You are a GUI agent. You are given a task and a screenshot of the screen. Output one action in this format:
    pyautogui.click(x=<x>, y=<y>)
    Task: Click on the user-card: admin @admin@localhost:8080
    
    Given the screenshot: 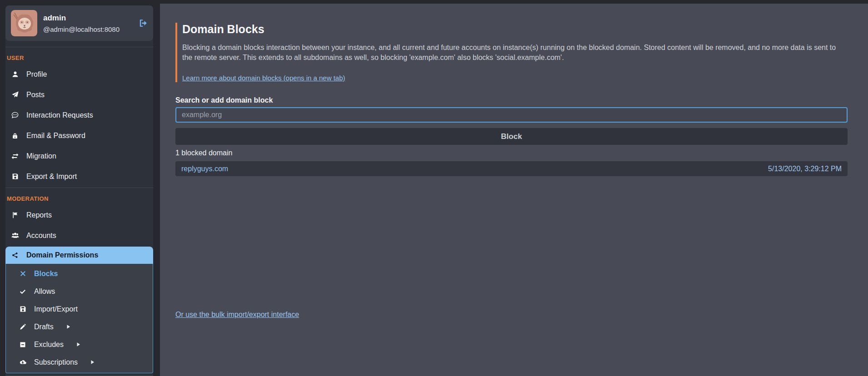 What is the action you would take?
    pyautogui.click(x=79, y=23)
    